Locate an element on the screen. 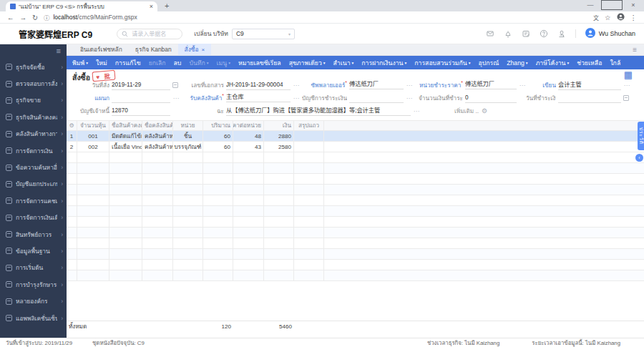 The image size is (644, 347). more-options-link: เพิ่มเติม ..⚙ is located at coordinates (471, 112).